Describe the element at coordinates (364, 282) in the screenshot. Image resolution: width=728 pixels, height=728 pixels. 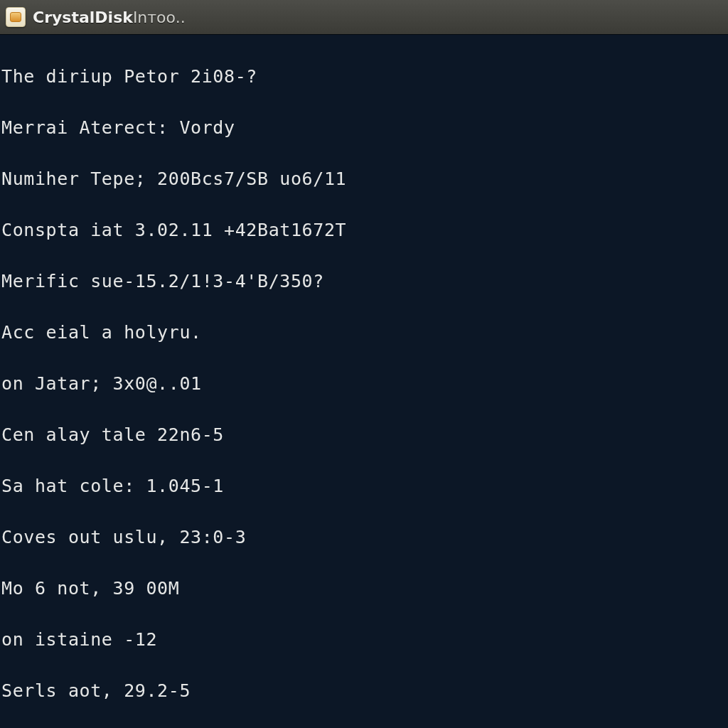
I see `output-line: Merific sue-15.2/1!3-4'B/350?` at that location.